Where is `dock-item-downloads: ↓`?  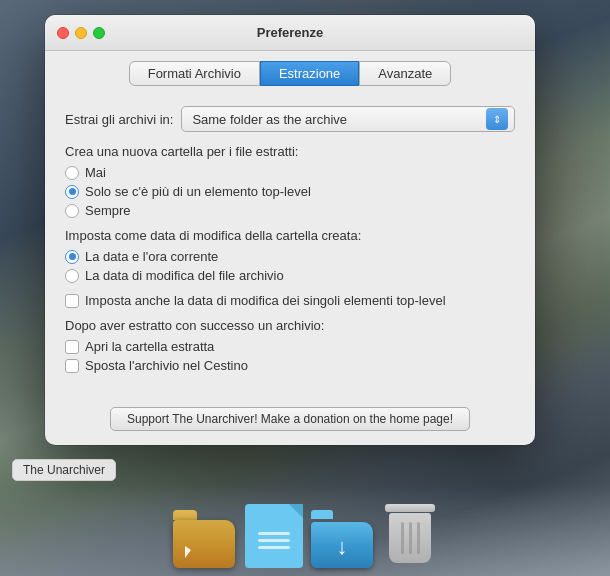 dock-item-downloads: ↓ is located at coordinates (343, 539).